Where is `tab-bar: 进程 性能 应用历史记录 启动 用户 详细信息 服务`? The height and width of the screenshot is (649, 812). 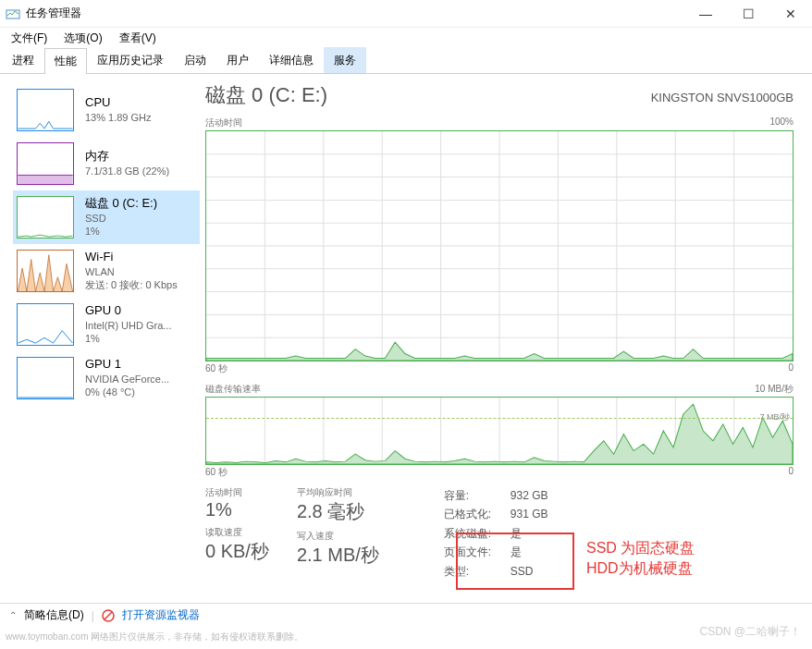 tab-bar: 进程 性能 应用历史记录 启动 用户 详细信息 服务 is located at coordinates (406, 61).